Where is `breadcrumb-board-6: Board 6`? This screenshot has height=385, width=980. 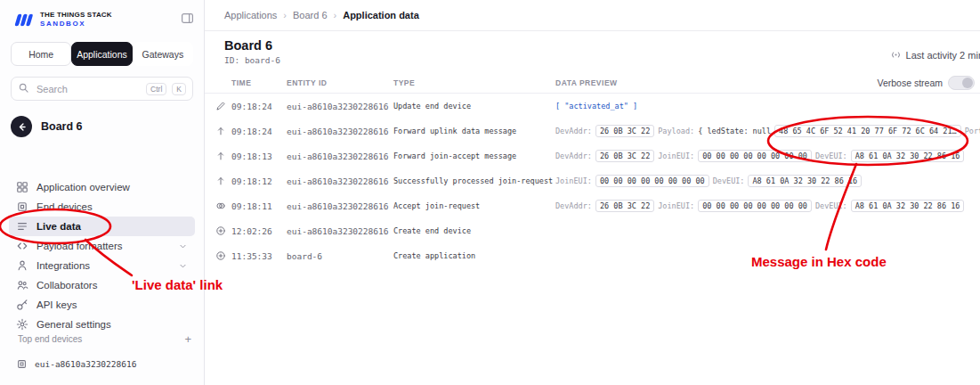 breadcrumb-board-6: Board 6 is located at coordinates (310, 15).